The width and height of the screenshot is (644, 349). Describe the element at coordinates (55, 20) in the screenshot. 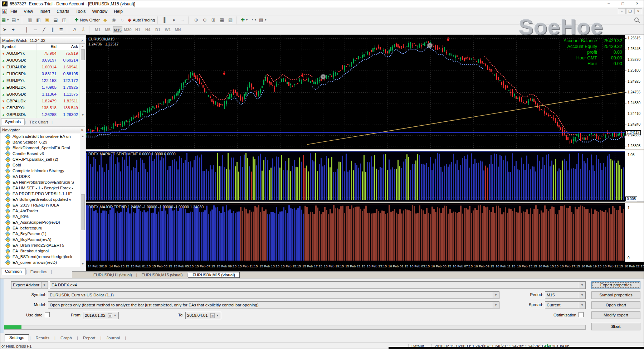

I see `terminal-icon: ⬓` at that location.